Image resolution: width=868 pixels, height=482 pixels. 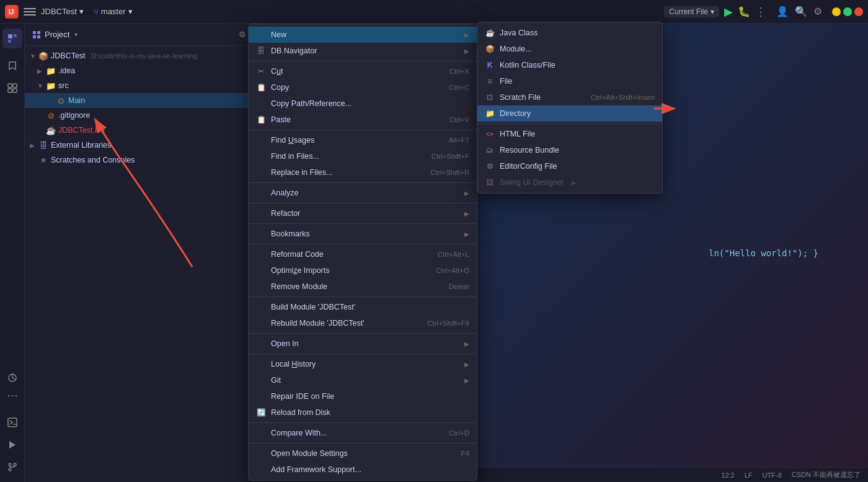 What do you see at coordinates (744, 11) in the screenshot?
I see `debug-button: 🐛` at bounding box center [744, 11].